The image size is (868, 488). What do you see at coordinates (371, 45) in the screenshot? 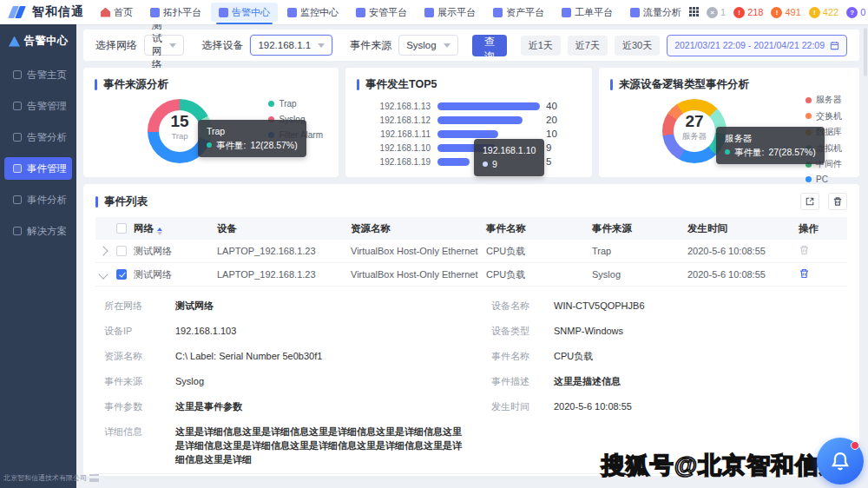
I see `source-filter-label: 事件来源` at bounding box center [371, 45].